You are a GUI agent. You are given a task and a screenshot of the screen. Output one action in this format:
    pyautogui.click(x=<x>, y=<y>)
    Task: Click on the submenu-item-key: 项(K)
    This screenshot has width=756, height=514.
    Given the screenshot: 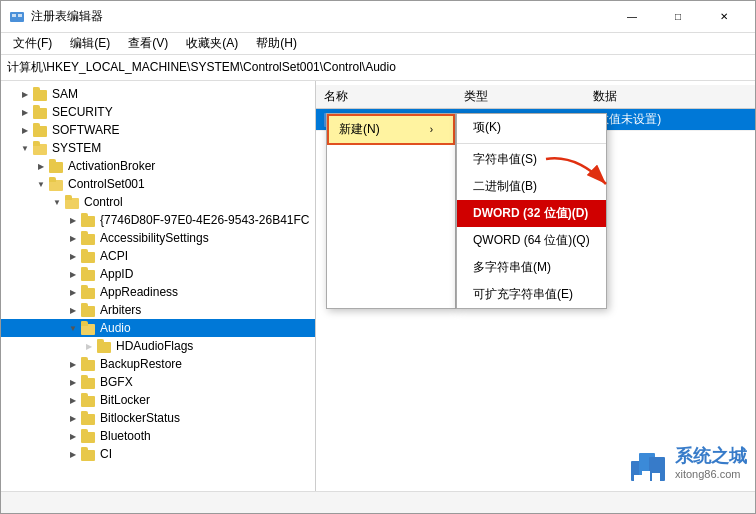 What is the action you would take?
    pyautogui.click(x=532, y=128)
    